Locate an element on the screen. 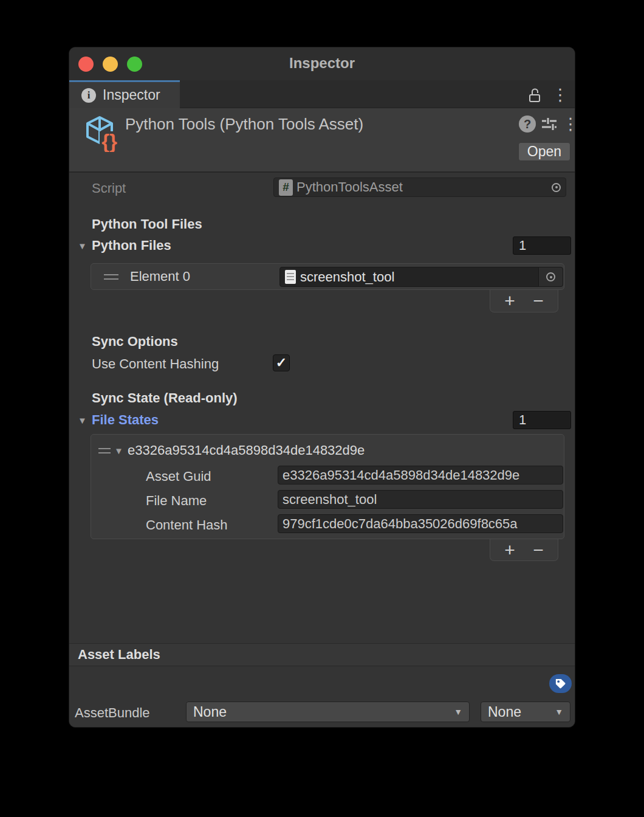 Image resolution: width=644 pixels, height=817 pixels. file-state-id: e3326a95314cd4a5898d34de14832d9e is located at coordinates (246, 450).